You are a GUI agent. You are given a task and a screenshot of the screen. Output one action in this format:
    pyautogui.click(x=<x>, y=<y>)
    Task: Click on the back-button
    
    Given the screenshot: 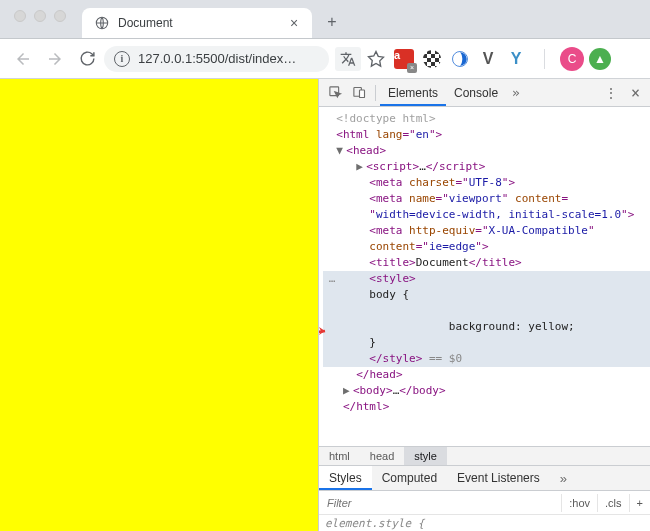 What is the action you would take?
    pyautogui.click(x=23, y=59)
    